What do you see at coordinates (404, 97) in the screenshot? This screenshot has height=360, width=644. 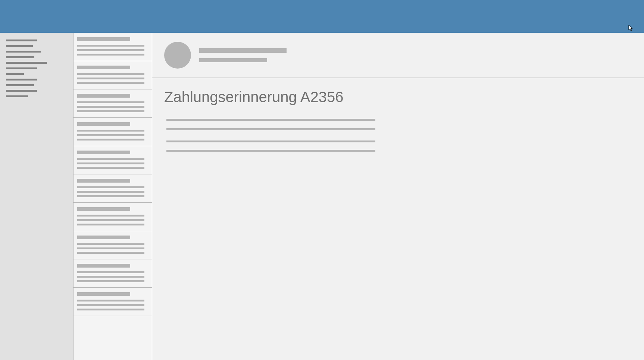 I see `message-subject: Zahlungserinnerung A2356` at bounding box center [404, 97].